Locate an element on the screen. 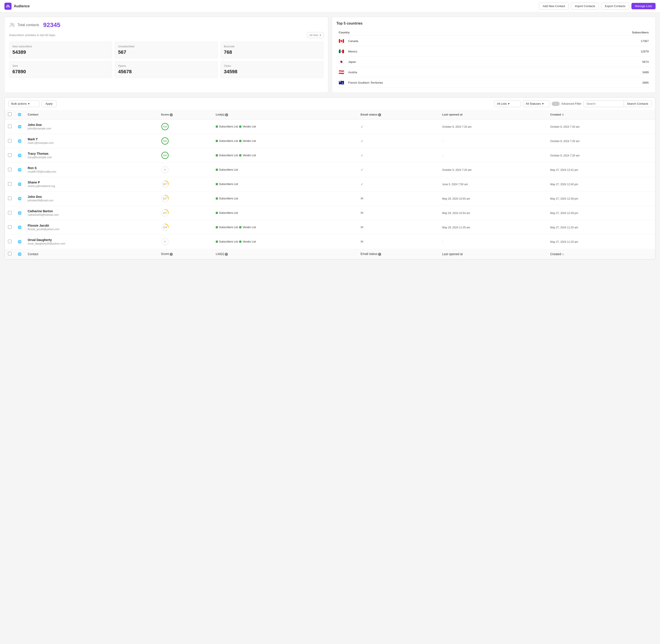  country-count: 12879 is located at coordinates (598, 51).